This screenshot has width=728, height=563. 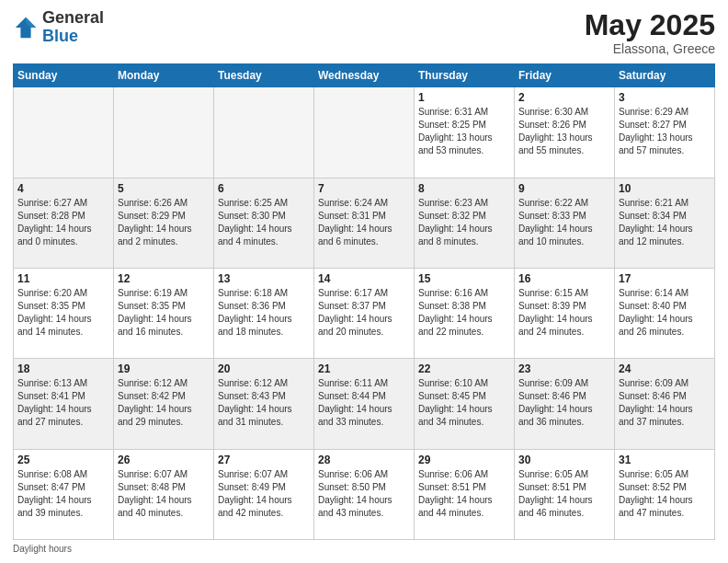 I want to click on day-info: Sunrise: 6:11 AMSunset: 8:44 PMDaylight:…, so click(x=364, y=403).